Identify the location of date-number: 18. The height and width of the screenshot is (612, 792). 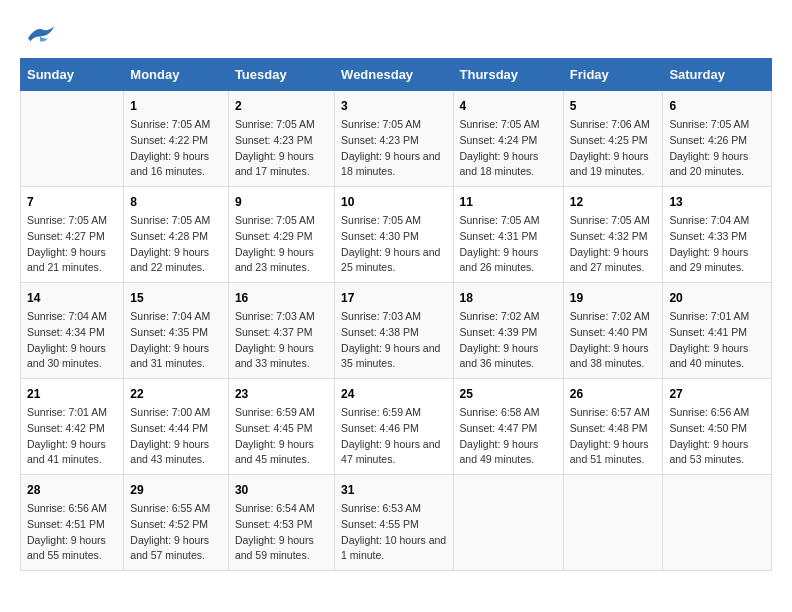
(508, 298).